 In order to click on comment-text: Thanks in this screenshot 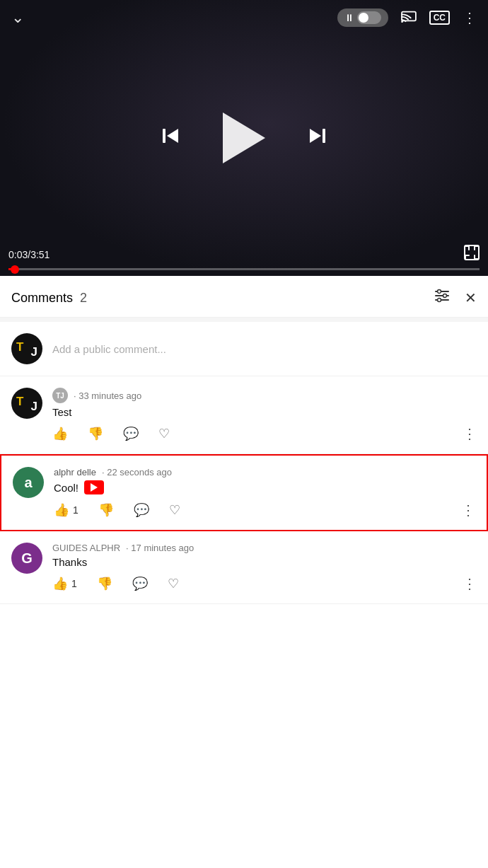, I will do `click(265, 562)`.